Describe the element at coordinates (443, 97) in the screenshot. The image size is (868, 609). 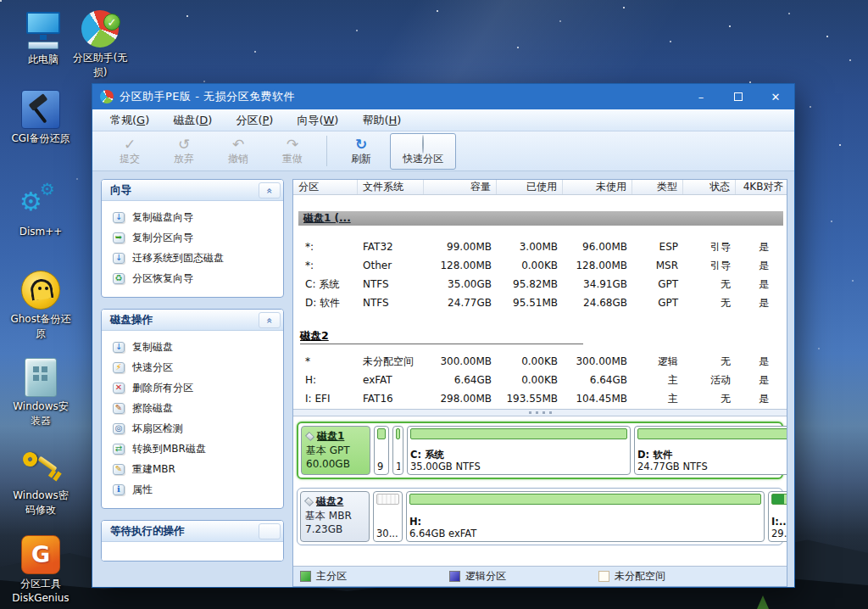
I see `title-bar: 分区助手PE版 - 无损分区免费软件 – ✕` at that location.